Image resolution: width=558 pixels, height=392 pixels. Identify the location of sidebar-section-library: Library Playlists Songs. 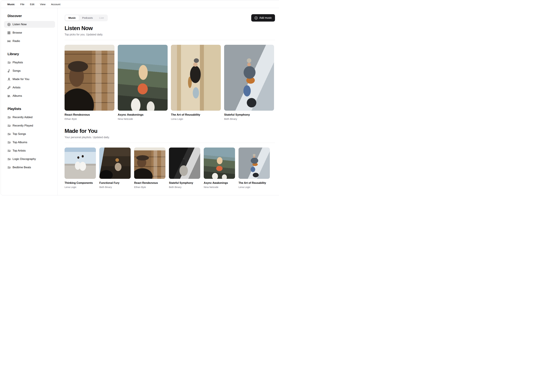
(30, 75).